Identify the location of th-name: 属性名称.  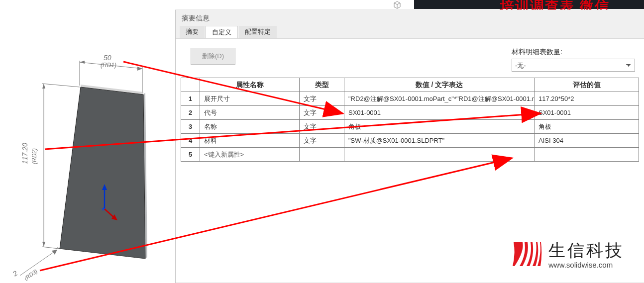
(250, 85).